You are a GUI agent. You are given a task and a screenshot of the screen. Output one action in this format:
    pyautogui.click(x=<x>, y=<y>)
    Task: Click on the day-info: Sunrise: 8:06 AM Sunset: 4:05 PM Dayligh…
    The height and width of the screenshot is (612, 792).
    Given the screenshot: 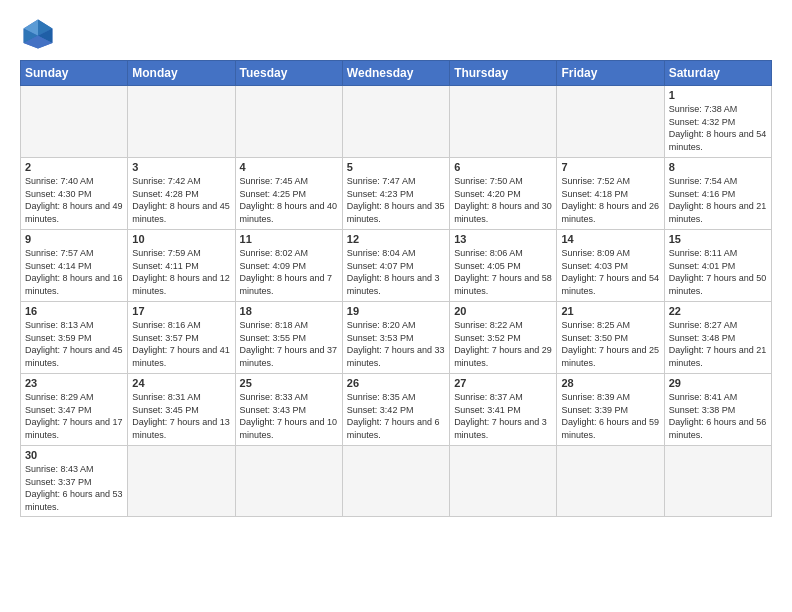 What is the action you would take?
    pyautogui.click(x=503, y=272)
    